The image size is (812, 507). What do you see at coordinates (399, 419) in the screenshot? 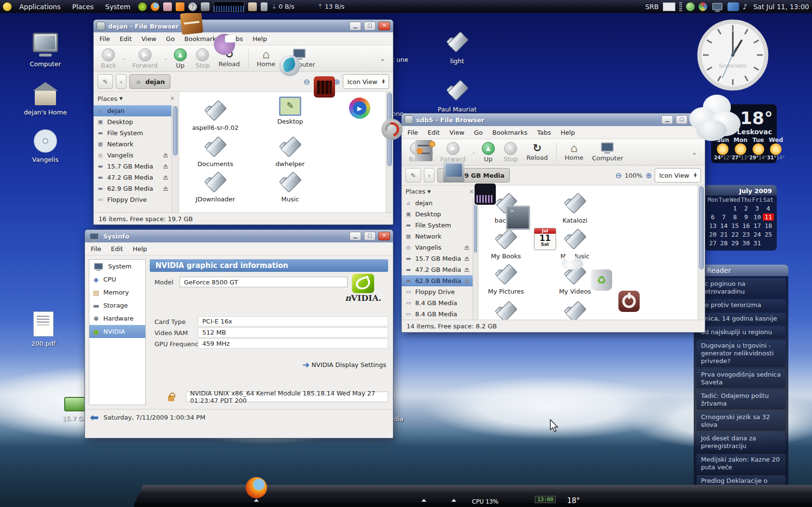
I see `desktop-label-fragment: dia` at bounding box center [399, 419].